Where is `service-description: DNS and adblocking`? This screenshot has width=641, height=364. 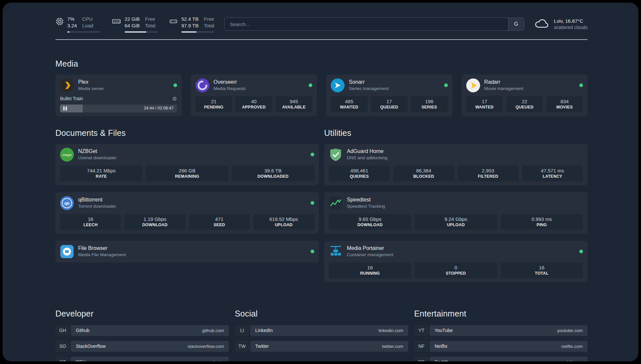
service-description: DNS and adblocking is located at coordinates (367, 158).